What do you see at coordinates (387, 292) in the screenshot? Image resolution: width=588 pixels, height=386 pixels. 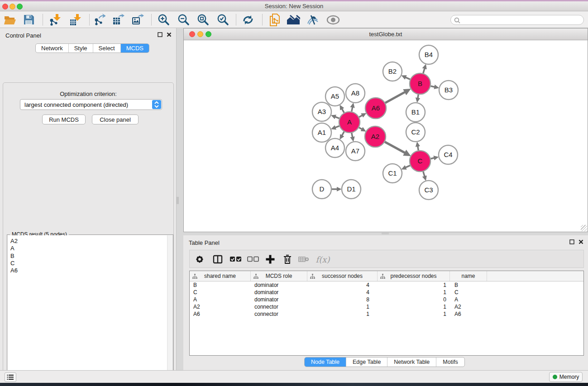 I see `table-row: Cdominator41C` at bounding box center [387, 292].